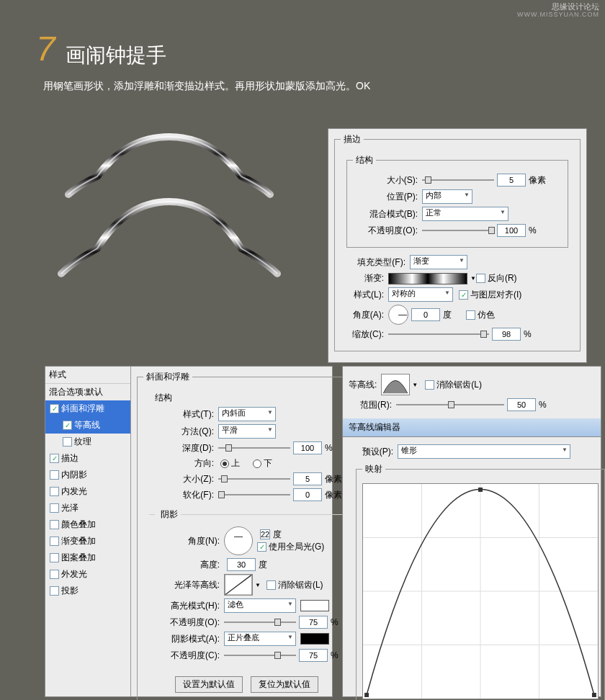 The height and width of the screenshot is (700, 605). What do you see at coordinates (457, 201) in the screenshot?
I see `stroke-structure: 结构 大小(S): 5 像素 位置(P): 内部 混合模式(B): 正常 不透明…` at bounding box center [457, 201].